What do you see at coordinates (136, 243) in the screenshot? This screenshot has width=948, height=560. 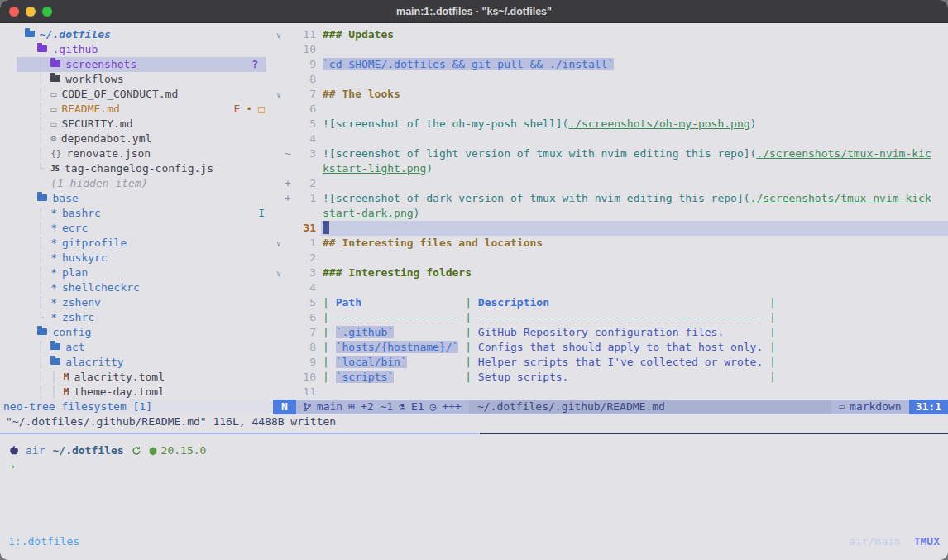 I see `tree-item-gitprofile: │ *gitprofile` at bounding box center [136, 243].